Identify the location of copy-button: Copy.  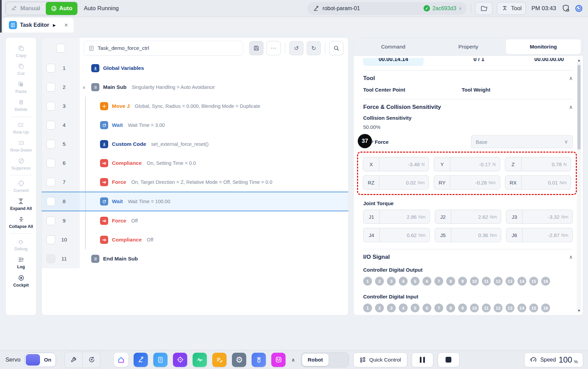
(21, 52).